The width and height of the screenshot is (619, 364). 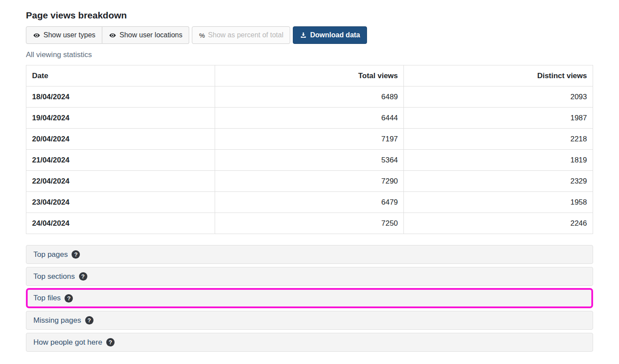 What do you see at coordinates (241, 35) in the screenshot?
I see `show-as-percent-button: % Show as percent of total` at bounding box center [241, 35].